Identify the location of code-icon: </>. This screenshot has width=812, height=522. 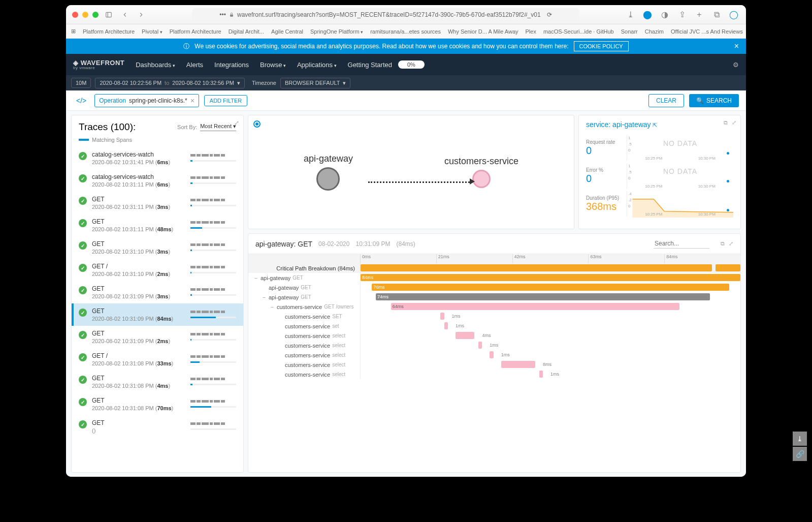
(81, 101).